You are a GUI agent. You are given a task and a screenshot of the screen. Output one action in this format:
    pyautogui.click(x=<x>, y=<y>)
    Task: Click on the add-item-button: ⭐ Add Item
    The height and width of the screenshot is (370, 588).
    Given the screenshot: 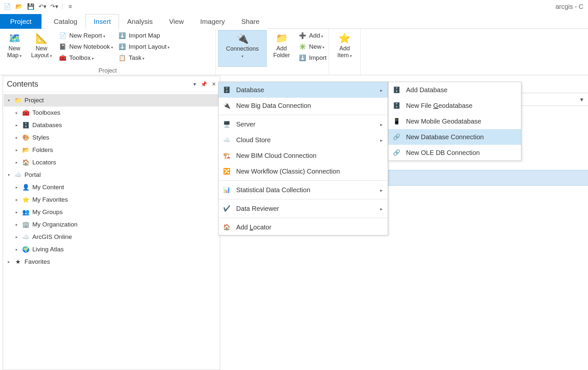 What is the action you would take?
    pyautogui.click(x=345, y=48)
    